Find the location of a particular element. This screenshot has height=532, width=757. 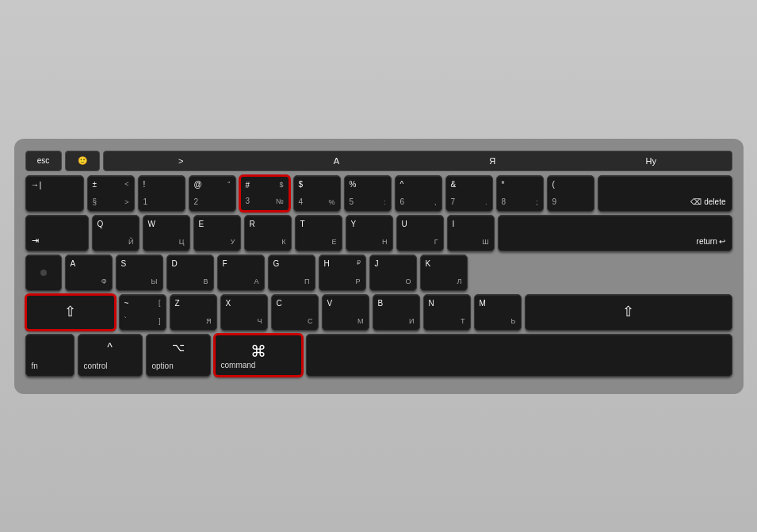

key-t: T Е is located at coordinates (319, 233).